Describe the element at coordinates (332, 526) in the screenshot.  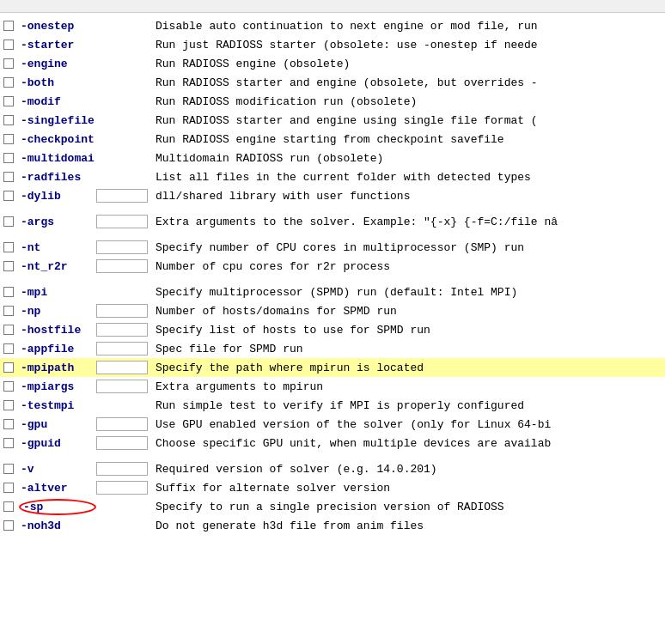
I see `list-item: -noh3dDo not generate h3d file from anim…` at that location.